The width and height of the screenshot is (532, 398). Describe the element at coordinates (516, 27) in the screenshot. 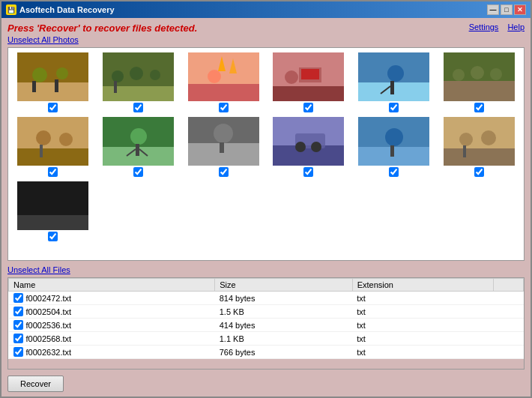

I see `help-link: Help` at that location.